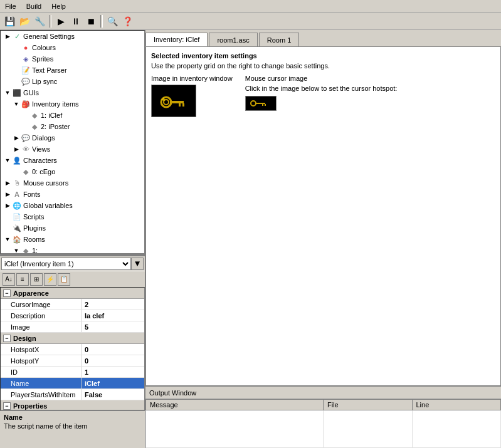  What do you see at coordinates (11, 6) in the screenshot?
I see `menu-file: File` at bounding box center [11, 6].